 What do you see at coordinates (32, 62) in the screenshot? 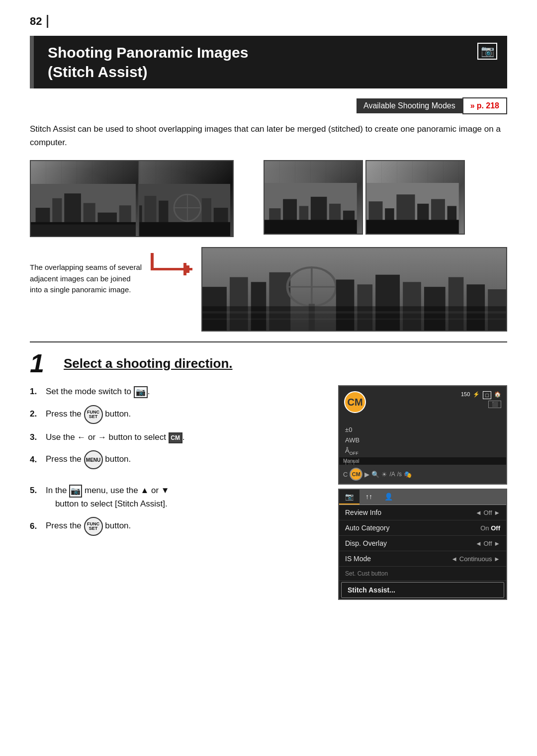
I see `header-left-bar` at bounding box center [32, 62].